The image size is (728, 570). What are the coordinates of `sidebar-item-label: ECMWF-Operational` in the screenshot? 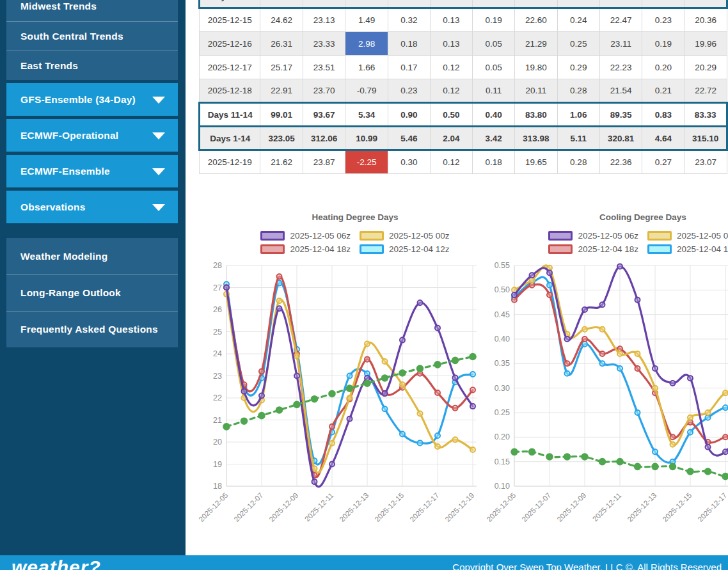 It's located at (69, 136).